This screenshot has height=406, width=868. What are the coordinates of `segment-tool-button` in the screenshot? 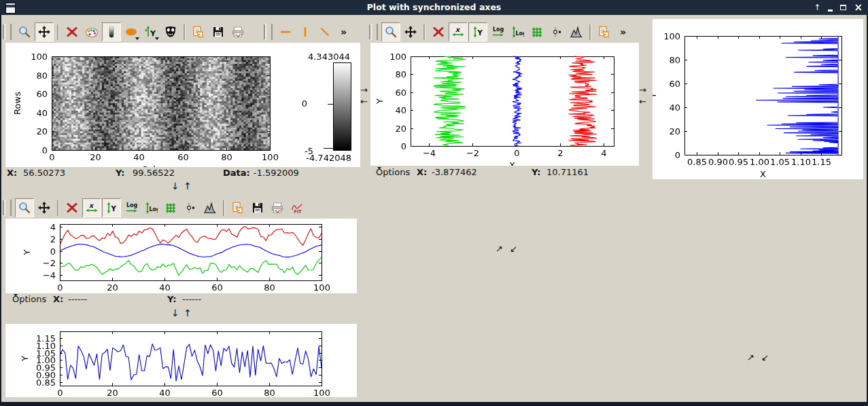 It's located at (325, 32).